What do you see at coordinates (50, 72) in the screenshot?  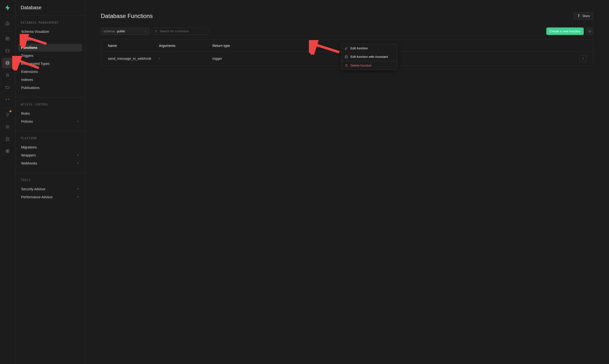 I see `nav-extensions: Extensions` at bounding box center [50, 72].